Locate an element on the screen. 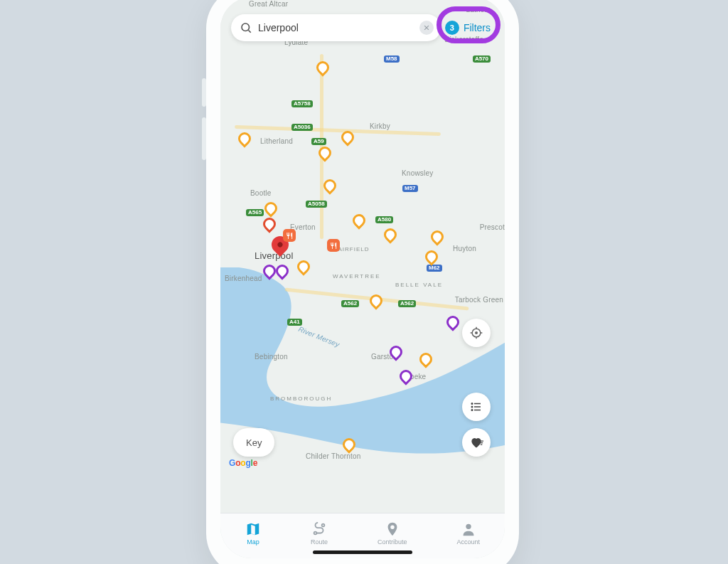 This screenshot has height=564, width=728. tab-label: Account is located at coordinates (468, 542).